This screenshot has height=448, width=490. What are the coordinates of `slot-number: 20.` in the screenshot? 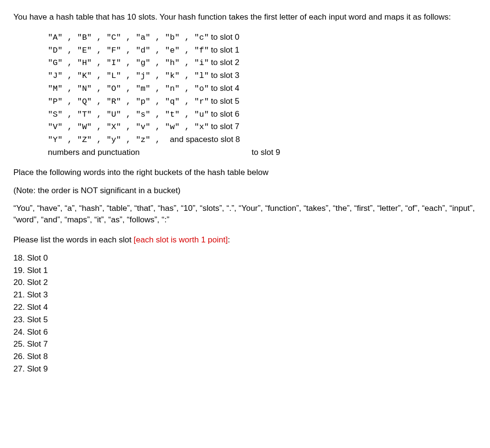 It's located at (19, 283).